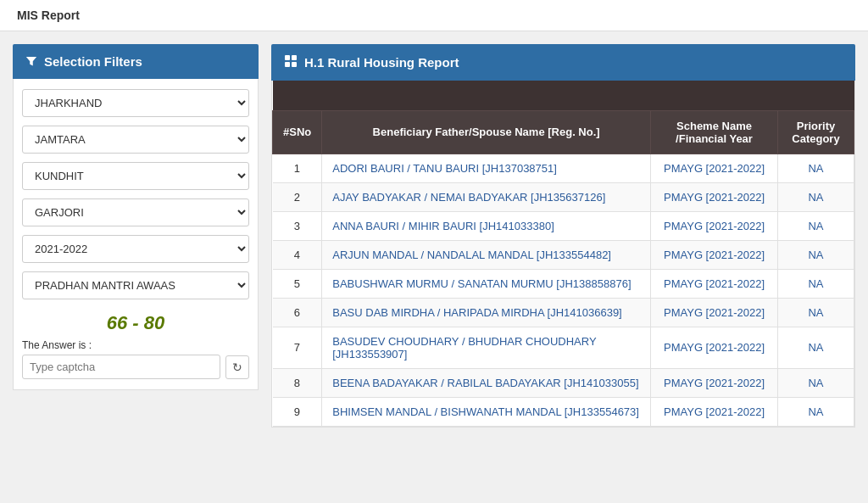 This screenshot has width=868, height=503. Describe the element at coordinates (136, 212) in the screenshot. I see `panchayat-select: GARJORI` at that location.